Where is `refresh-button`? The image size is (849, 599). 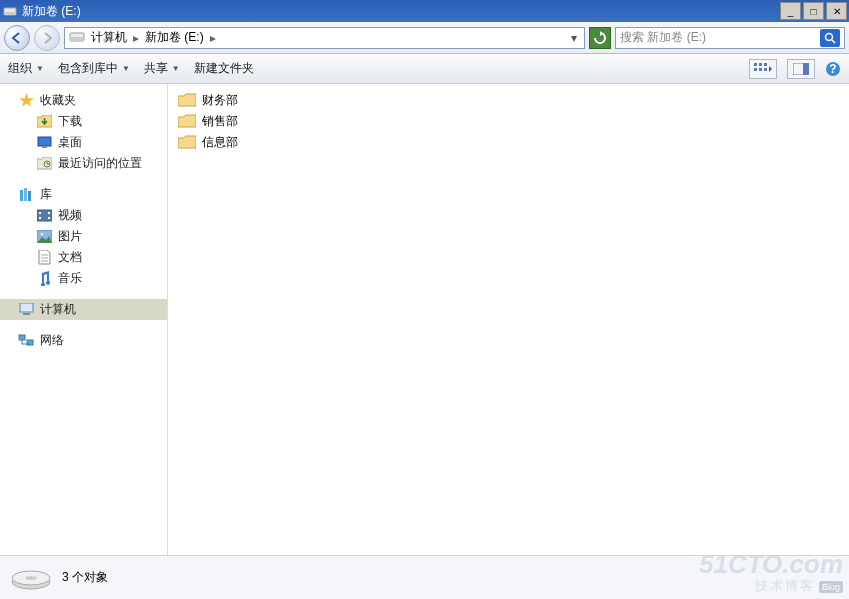 refresh-button is located at coordinates (600, 38).